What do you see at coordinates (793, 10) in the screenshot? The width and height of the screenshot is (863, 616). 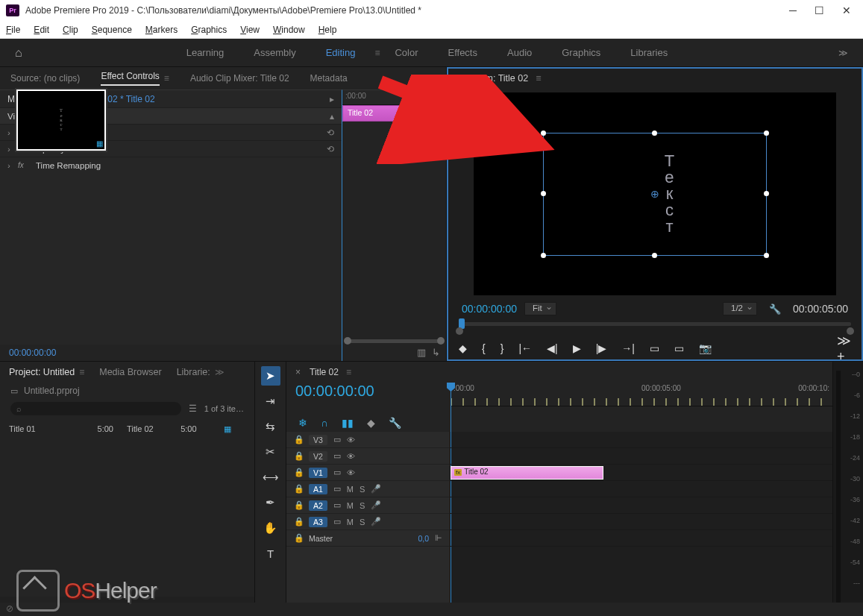 I see `minimize-button: ─` at bounding box center [793, 10].